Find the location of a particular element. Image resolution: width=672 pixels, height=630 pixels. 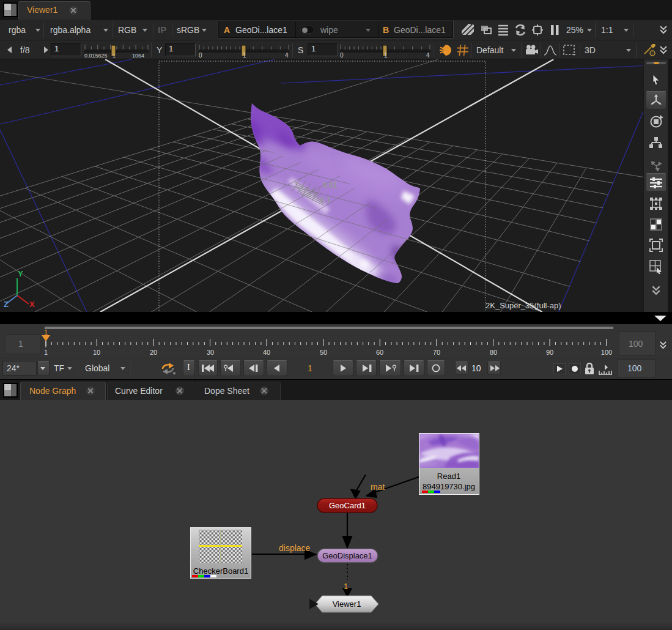

svg-text: i is located at coordinates (652, 54).